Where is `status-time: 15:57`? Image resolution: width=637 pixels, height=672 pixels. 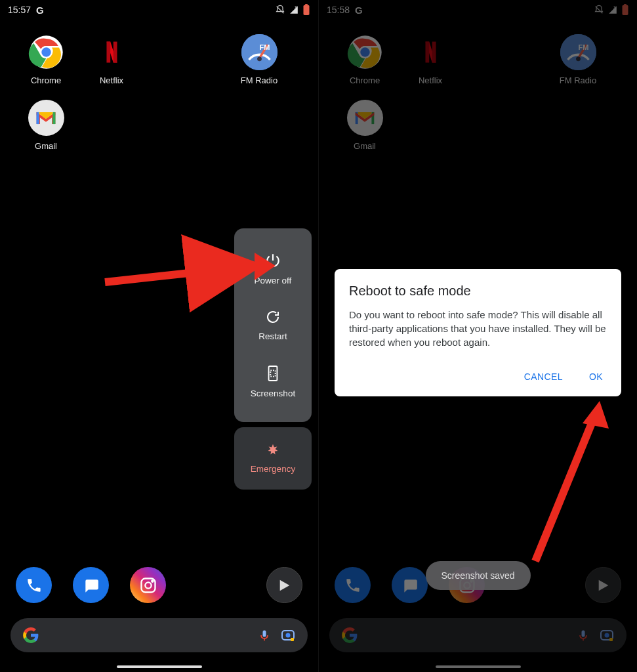 status-time: 15:57 is located at coordinates (20, 10).